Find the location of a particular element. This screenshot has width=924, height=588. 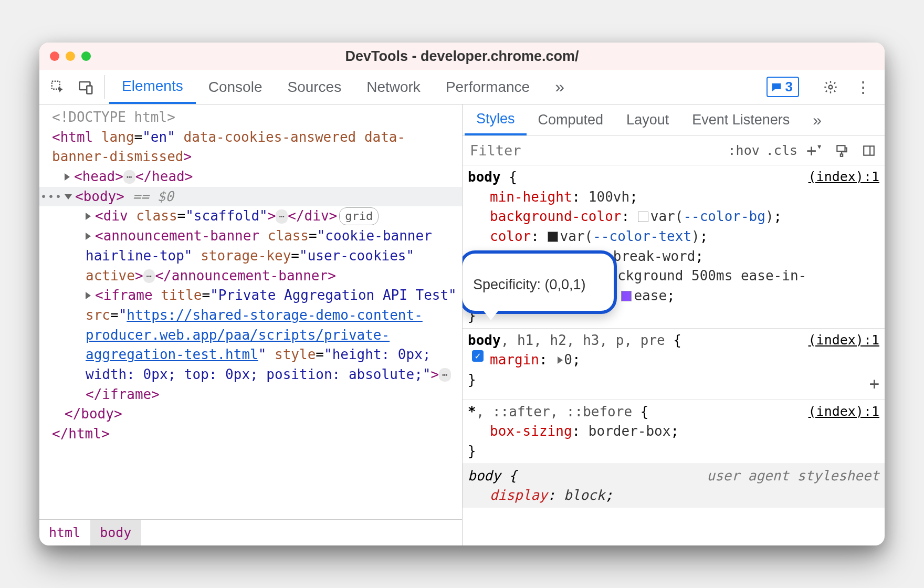

breadcrumb-trail: html body is located at coordinates (251, 532).